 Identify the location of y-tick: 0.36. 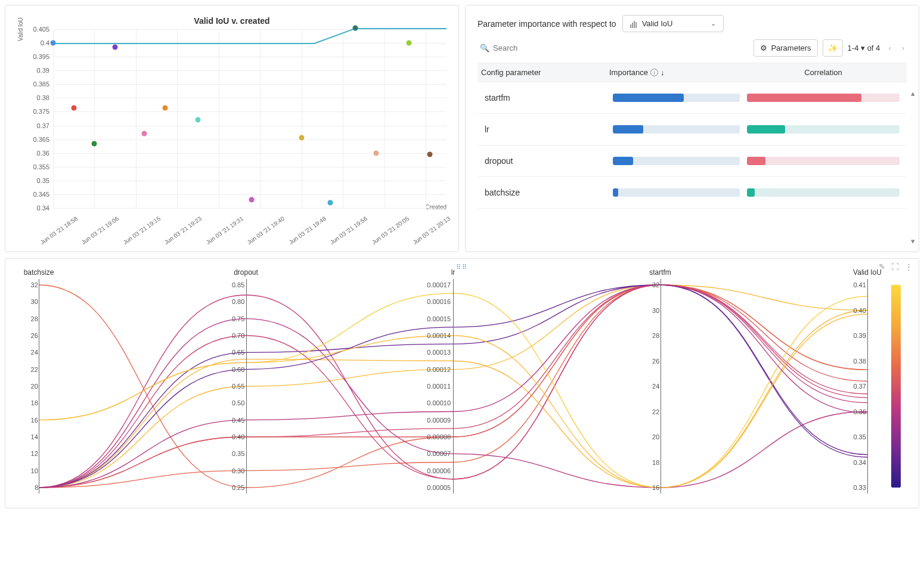
(45, 153).